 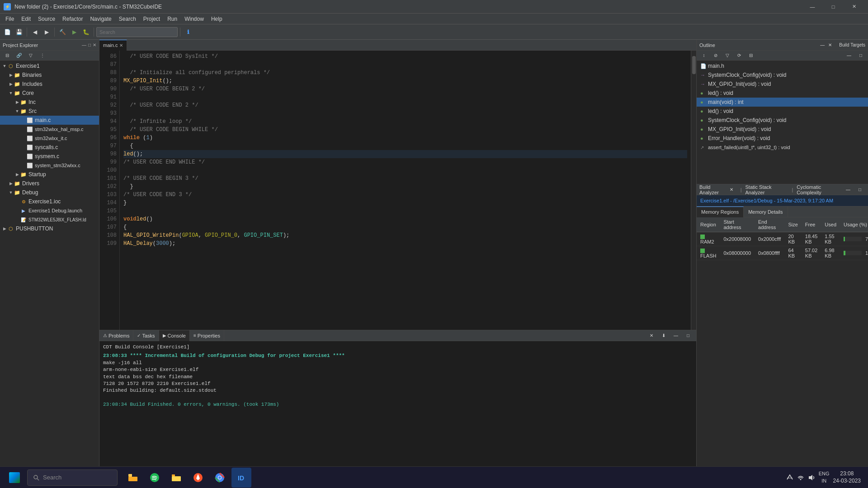 What do you see at coordinates (782, 84) in the screenshot?
I see `outline-item-mx-gpio-1: → MX_GPIO_Init(void) : void` at bounding box center [782, 84].